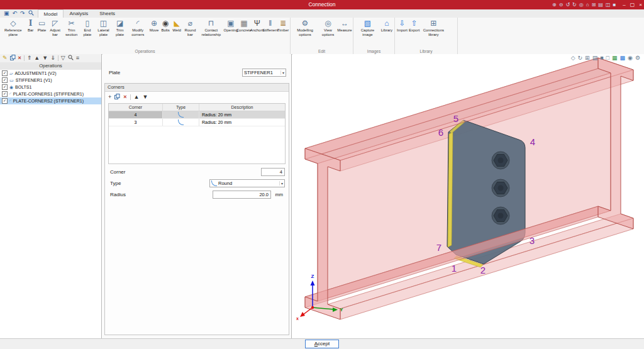 Image resolution: width=644 pixels, height=349 pixels. What do you see at coordinates (624, 5) in the screenshot?
I see `minimize-button: –` at bounding box center [624, 5].